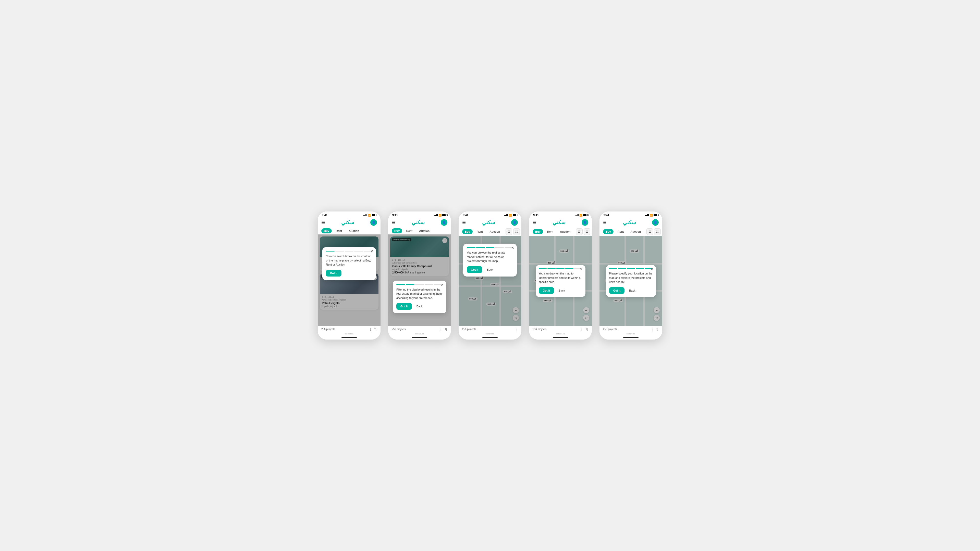  Describe the element at coordinates (583, 232) in the screenshot. I see `view-toggle-4: ☰ ☷` at that location.